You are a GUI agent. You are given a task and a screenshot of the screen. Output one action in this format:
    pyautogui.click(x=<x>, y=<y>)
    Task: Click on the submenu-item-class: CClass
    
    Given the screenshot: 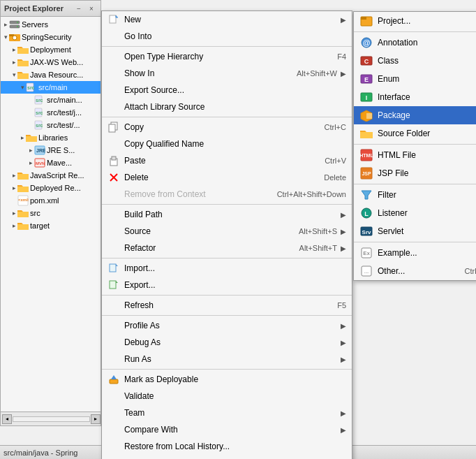 What is the action you would take?
    pyautogui.click(x=415, y=61)
    